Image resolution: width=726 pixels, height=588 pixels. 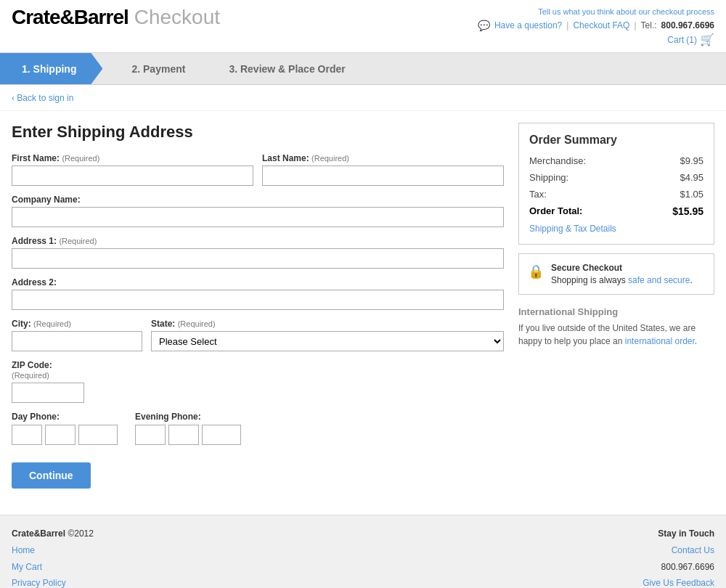 I want to click on address1-label: Address 1: (Required), so click(x=258, y=241).